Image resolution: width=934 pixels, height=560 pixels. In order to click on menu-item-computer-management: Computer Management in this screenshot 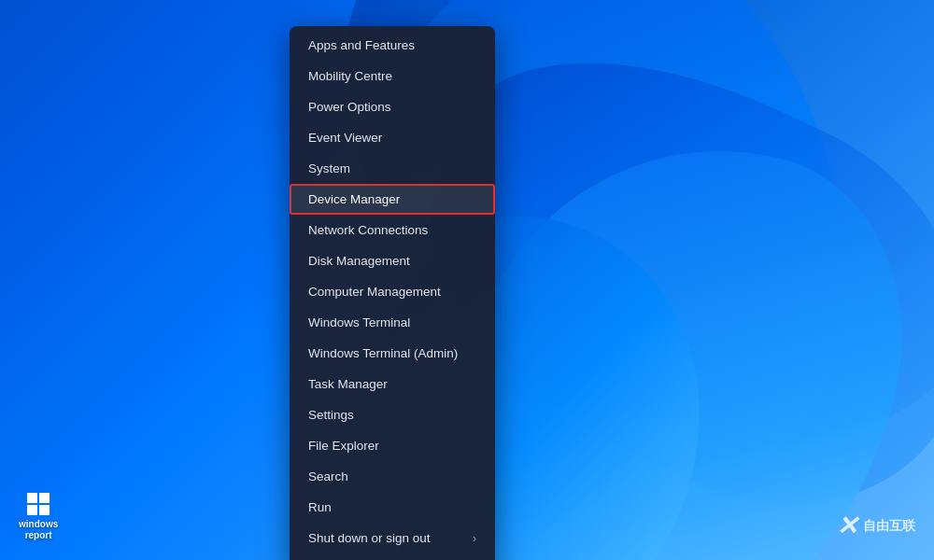, I will do `click(392, 291)`.